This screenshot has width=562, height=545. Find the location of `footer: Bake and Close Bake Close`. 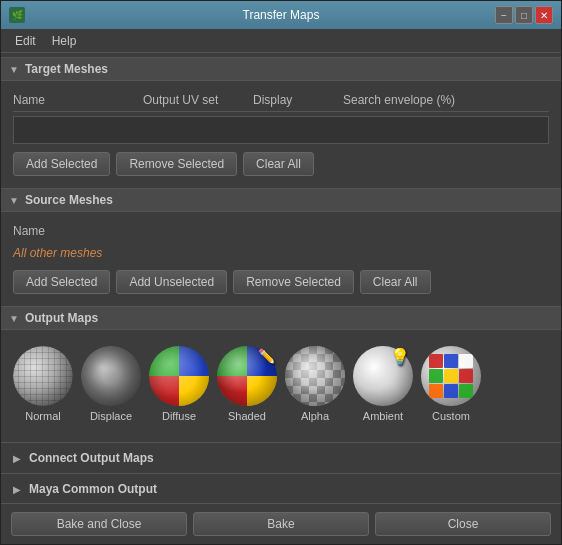

footer: Bake and Close Bake Close is located at coordinates (281, 524).